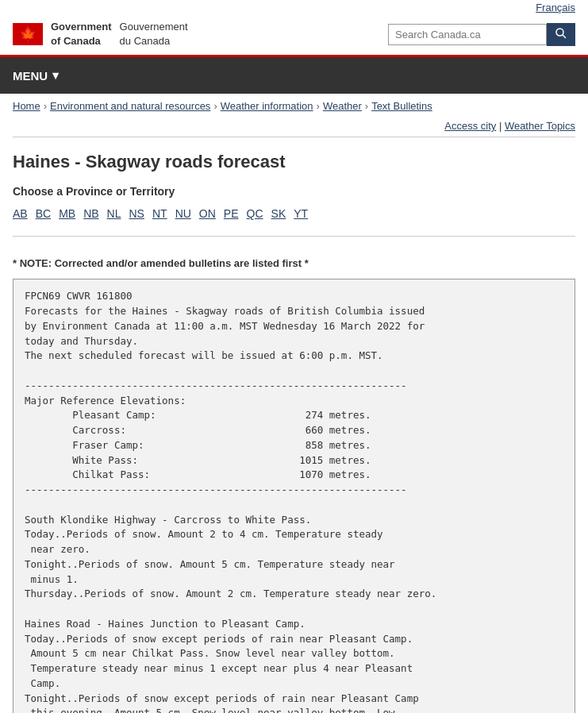  Describe the element at coordinates (160, 214) in the screenshot. I see `province-link-nt: NT` at that location.